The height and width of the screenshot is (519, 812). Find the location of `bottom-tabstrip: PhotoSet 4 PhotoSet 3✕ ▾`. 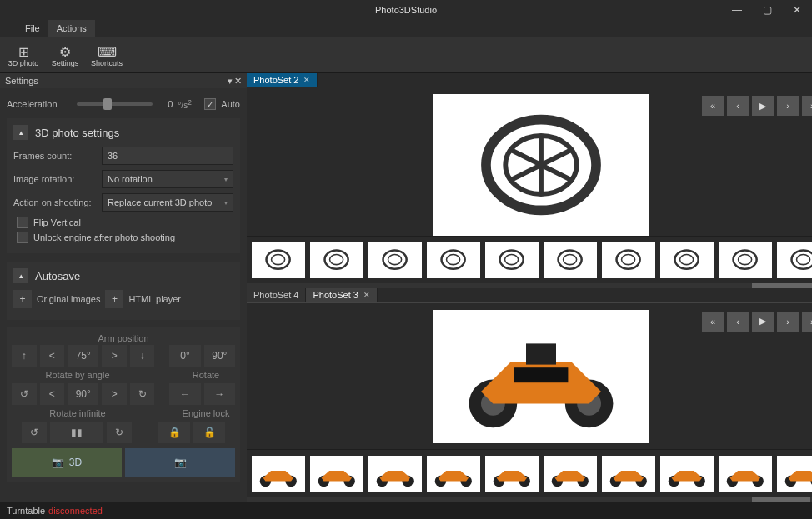

bottom-tabstrip: PhotoSet 4 PhotoSet 3✕ ▾ is located at coordinates (529, 296).